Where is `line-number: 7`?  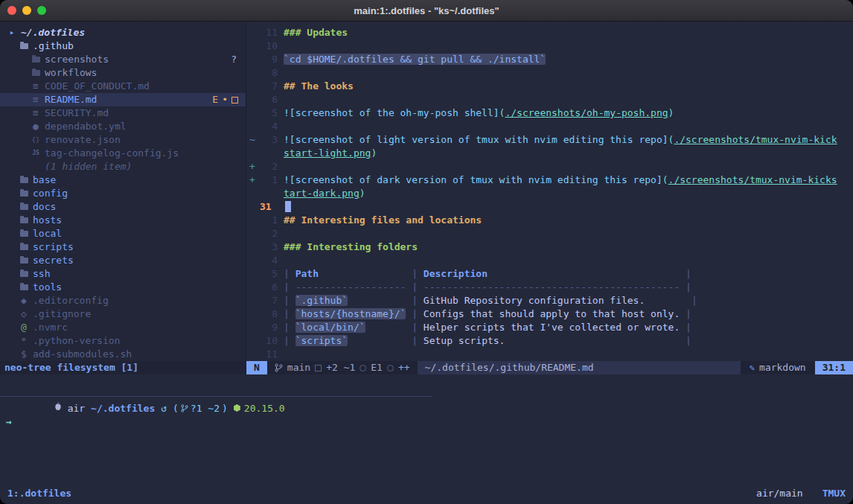
line-number: 7 is located at coordinates (268, 301).